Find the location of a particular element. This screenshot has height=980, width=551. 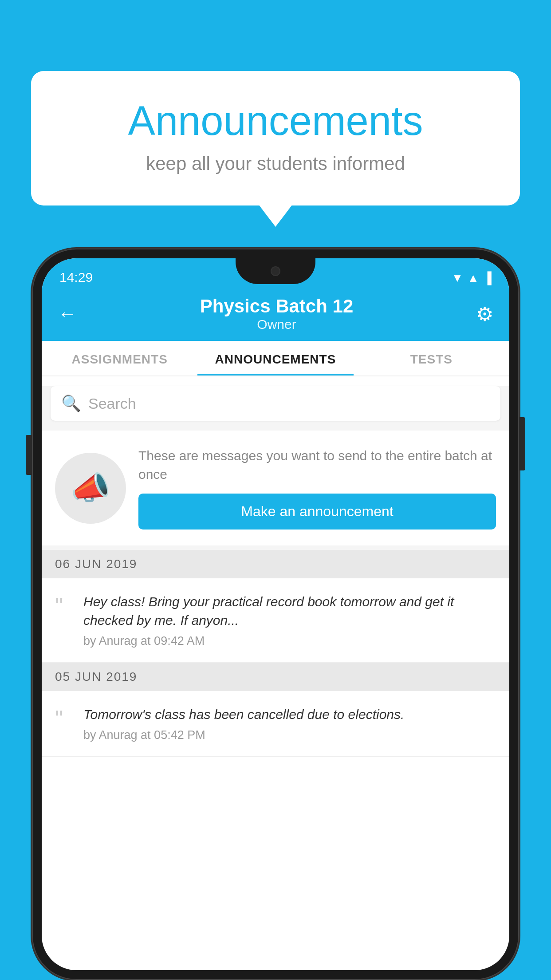

tab-assignments: ASSIGNMENTS is located at coordinates (120, 358).